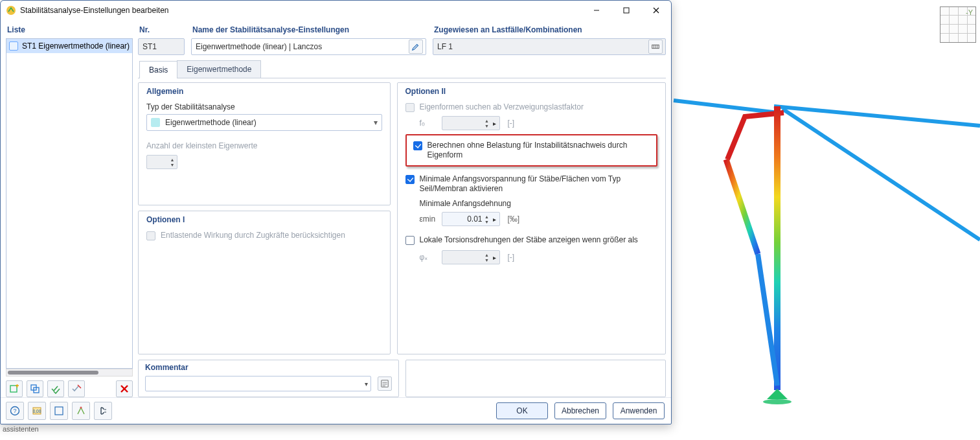 This screenshot has height=440, width=980. Describe the element at coordinates (14, 389) in the screenshot. I see `new-item-button` at that location.